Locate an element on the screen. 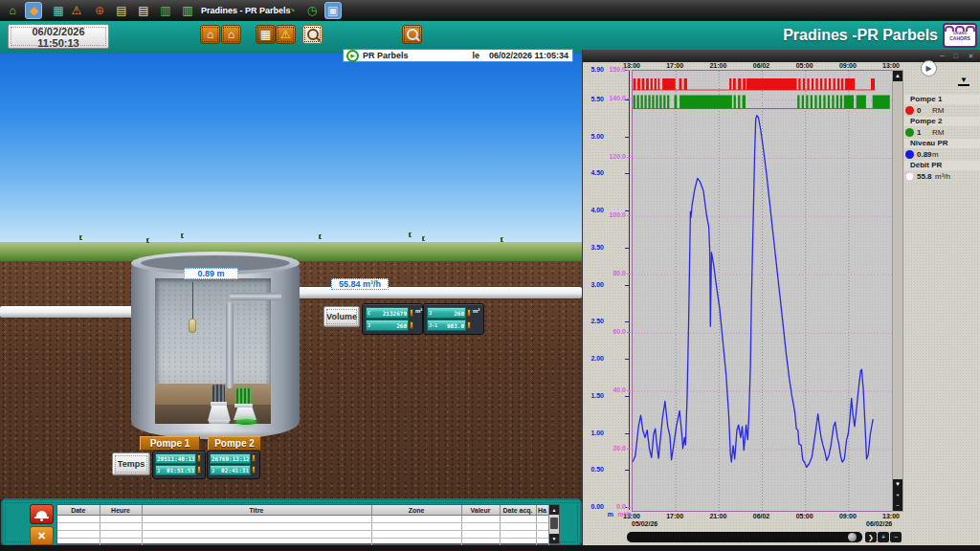  level-tick-label: 0.00 is located at coordinates (593, 507).